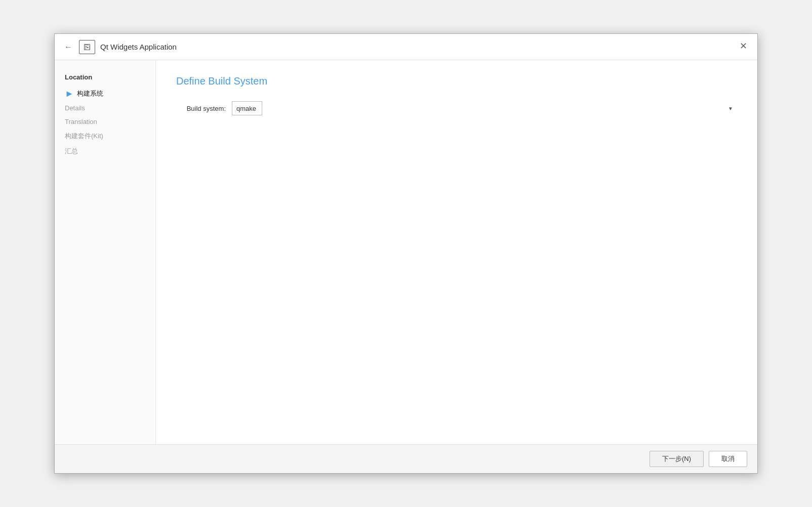 This screenshot has width=812, height=507. What do you see at coordinates (75, 108) in the screenshot?
I see `sidebar-item-label: Details` at bounding box center [75, 108].